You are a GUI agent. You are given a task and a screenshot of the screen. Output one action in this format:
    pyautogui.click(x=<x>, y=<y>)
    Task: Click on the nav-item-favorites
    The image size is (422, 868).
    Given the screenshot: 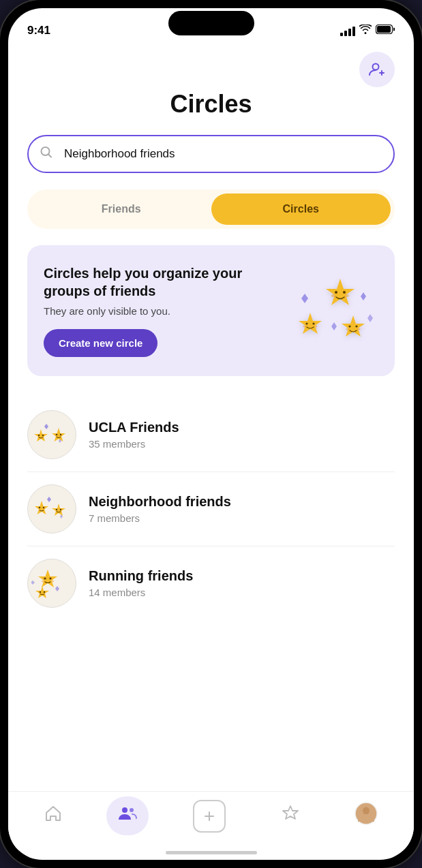 What is the action you would take?
    pyautogui.click(x=290, y=816)
    